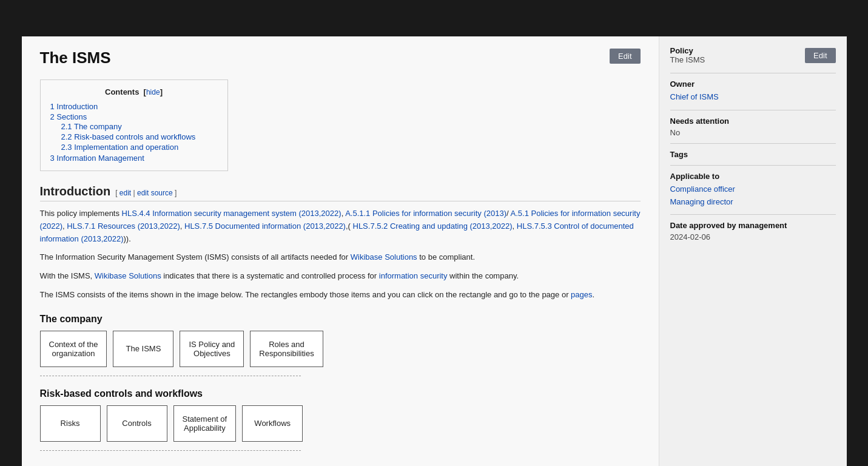 The width and height of the screenshot is (868, 466). Describe the element at coordinates (170, 376) in the screenshot. I see `company-divider` at that location.